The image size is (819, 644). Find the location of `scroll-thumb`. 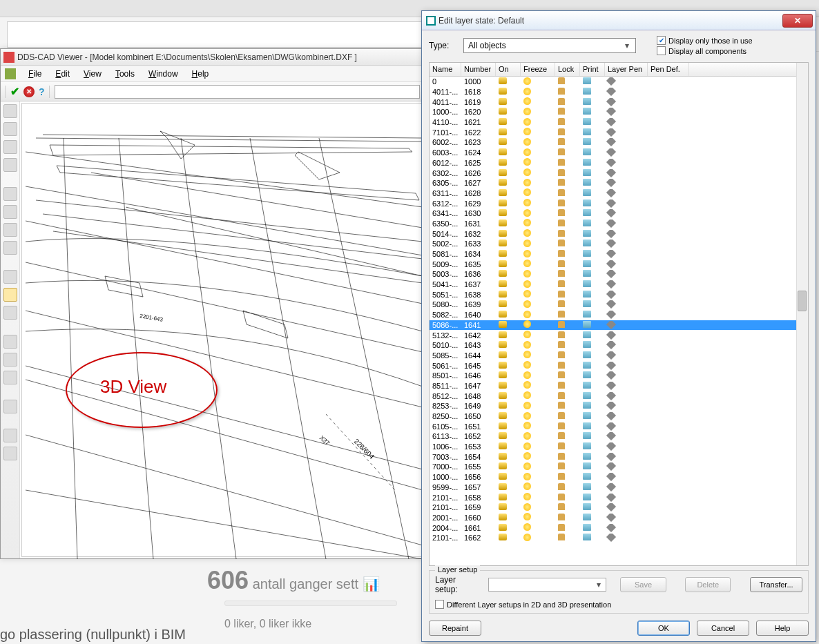

scroll-thumb is located at coordinates (802, 301).